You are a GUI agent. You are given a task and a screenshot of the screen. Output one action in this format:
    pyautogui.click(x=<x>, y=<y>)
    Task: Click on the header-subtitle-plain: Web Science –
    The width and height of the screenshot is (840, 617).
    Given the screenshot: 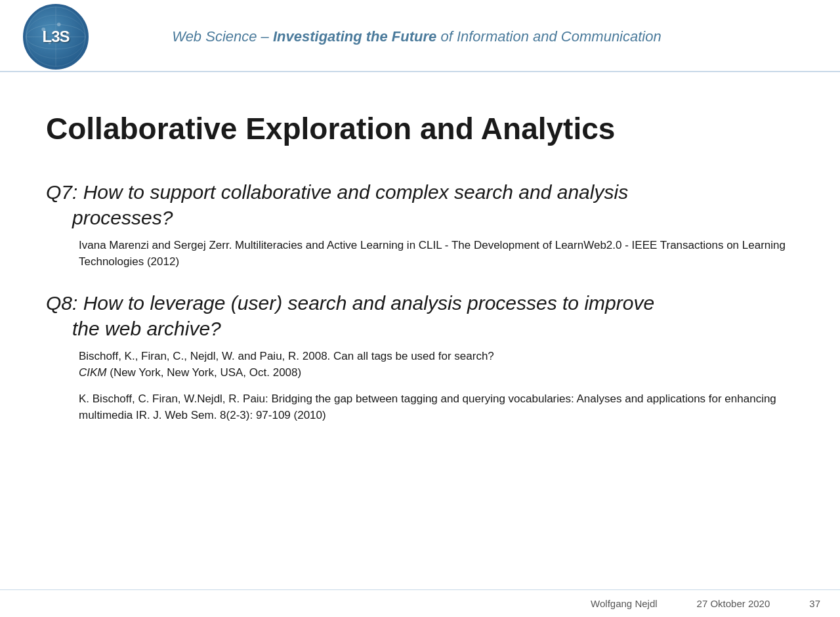 What is the action you would take?
    pyautogui.click(x=222, y=37)
    